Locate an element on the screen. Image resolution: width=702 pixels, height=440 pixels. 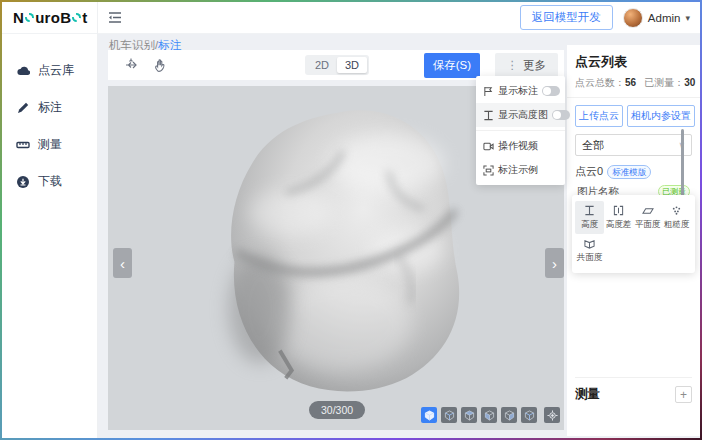
hand-drag-icon is located at coordinates (160, 66).